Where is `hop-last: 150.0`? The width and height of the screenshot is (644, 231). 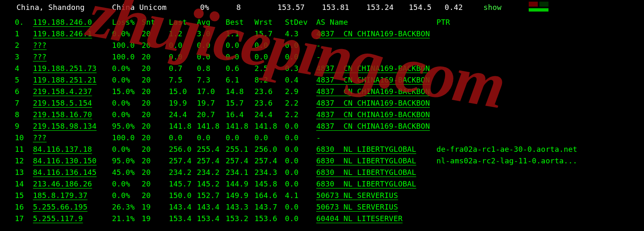 hop-last: 150.0 is located at coordinates (181, 196).